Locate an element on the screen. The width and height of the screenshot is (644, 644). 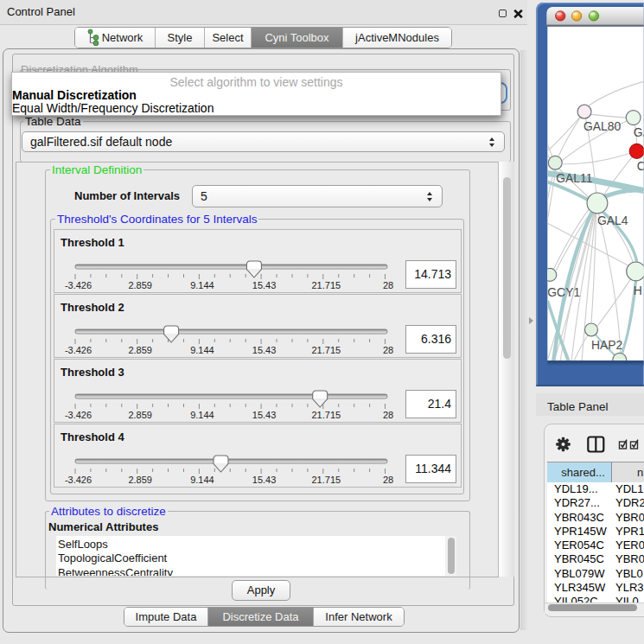
svg-text: GA is located at coordinates (639, 132).